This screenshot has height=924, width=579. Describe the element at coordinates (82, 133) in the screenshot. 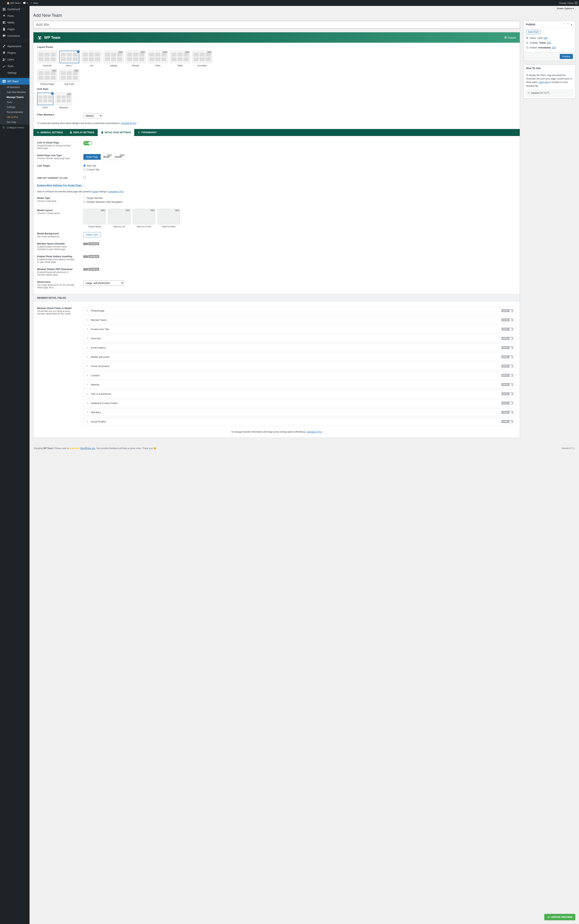

I see `tab-display-settings: DISPLAY SETTINGS` at that location.